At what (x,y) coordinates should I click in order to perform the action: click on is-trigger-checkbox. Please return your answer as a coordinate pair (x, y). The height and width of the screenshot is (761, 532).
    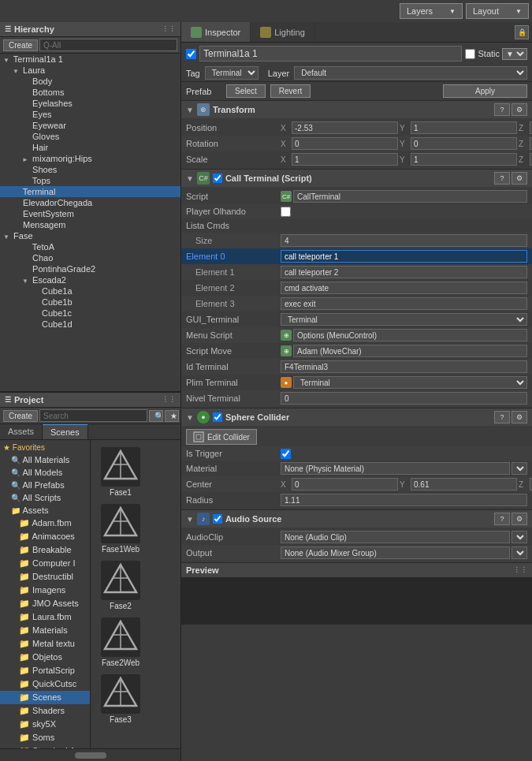
    Looking at the image, I should click on (285, 454).